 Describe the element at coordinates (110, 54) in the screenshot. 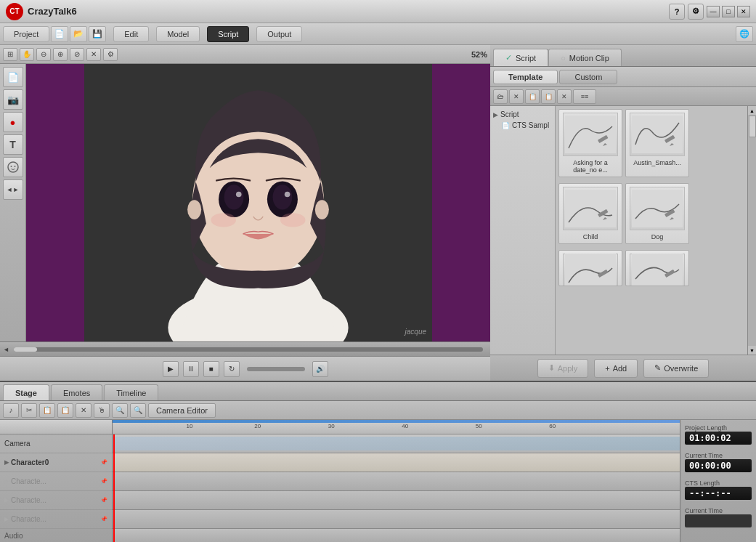

I see `settings-viewport-button: ⚙` at that location.